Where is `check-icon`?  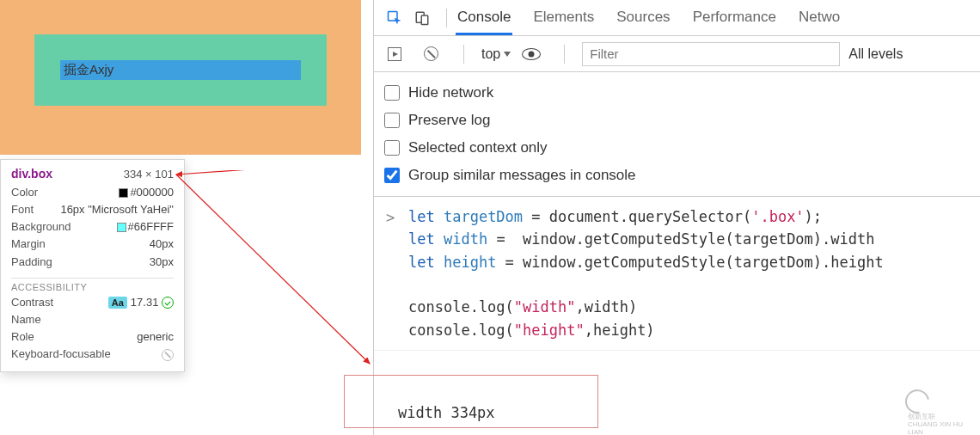
check-icon is located at coordinates (168, 303).